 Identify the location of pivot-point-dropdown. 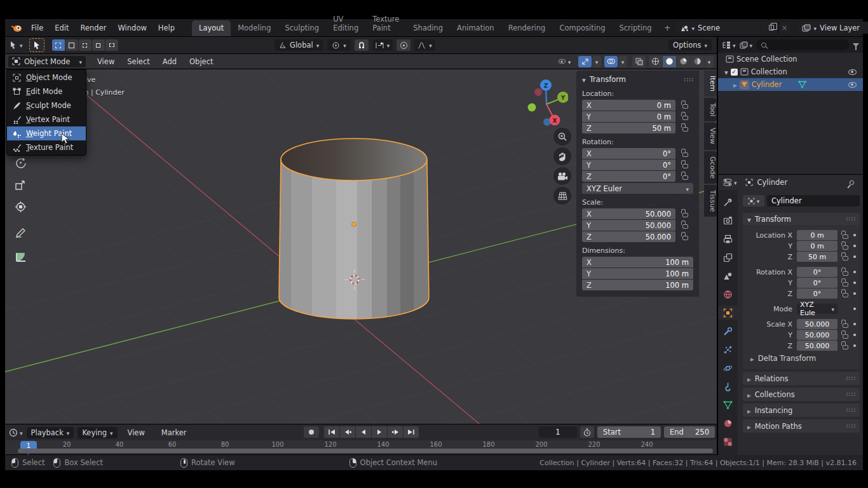
(339, 45).